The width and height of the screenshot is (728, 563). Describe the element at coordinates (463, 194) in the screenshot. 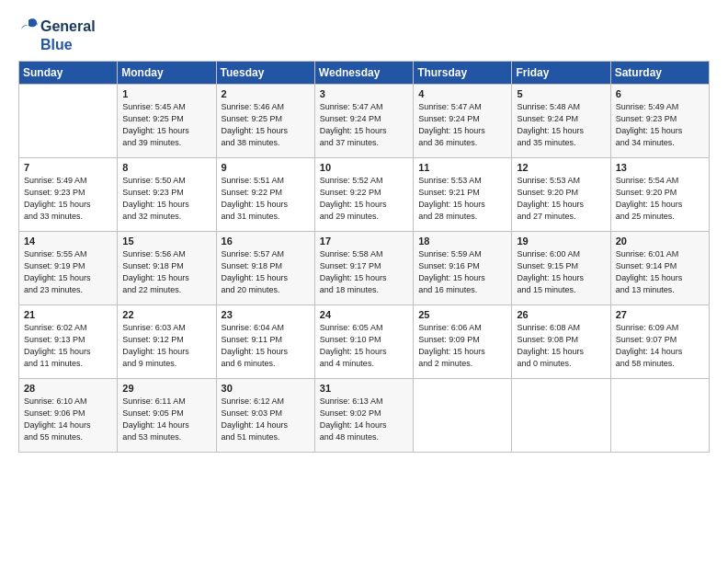

I see `calendar-cell: 11Sunrise: 5:53 AMSunset: 9:21 PMDayligh…` at that location.